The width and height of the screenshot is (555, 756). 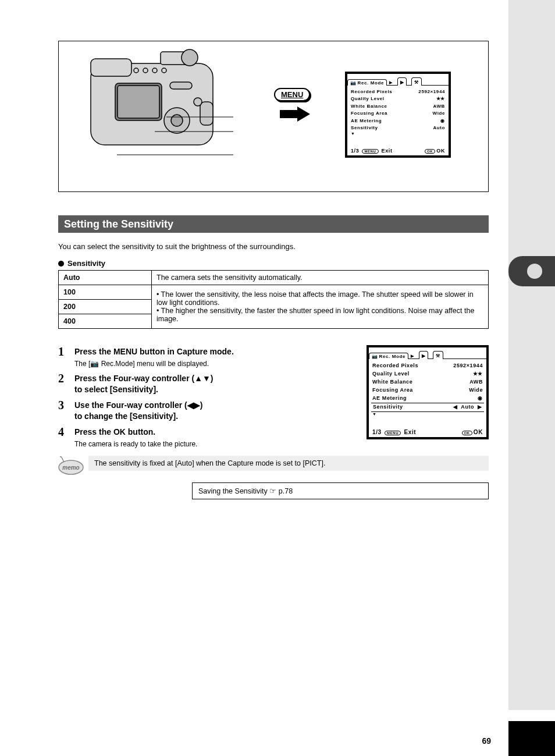 I want to click on lcd-screen-1: 📷 Rec. Mode ▶ ▶ ⚒ Recorded Pixels2592×19…, so click(x=398, y=115).